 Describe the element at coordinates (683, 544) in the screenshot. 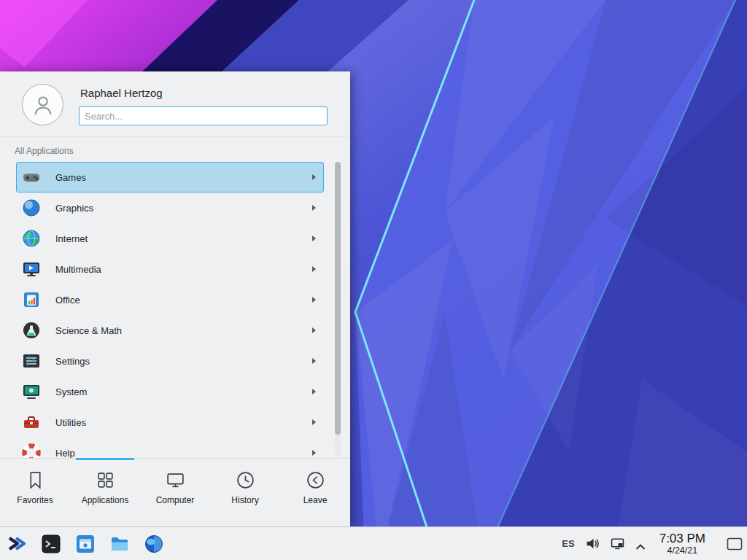

I see `digital-clock: 7:03 PM 4/24/21` at that location.